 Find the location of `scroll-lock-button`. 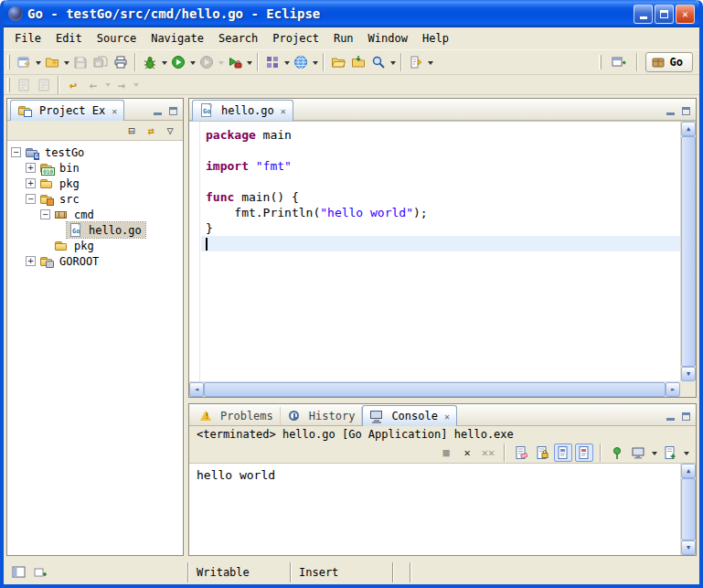

scroll-lock-button is located at coordinates (542, 453).